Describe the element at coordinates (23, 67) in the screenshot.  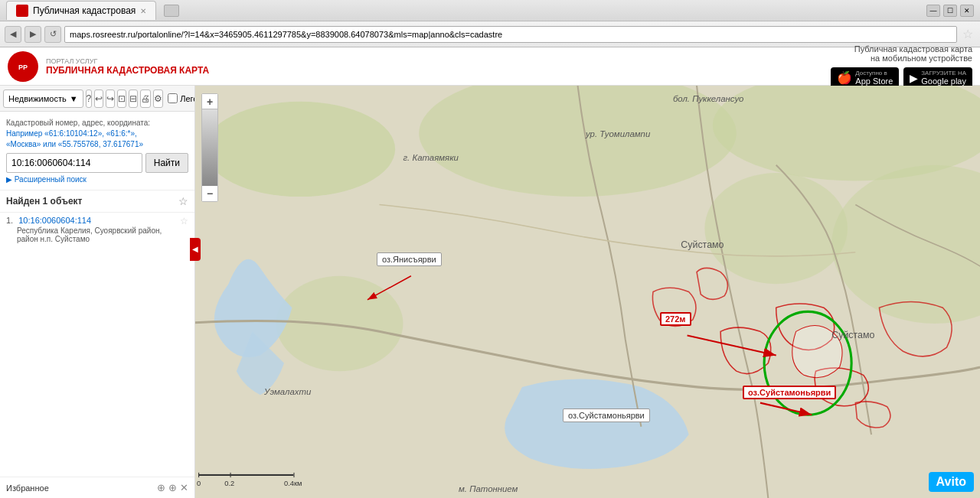
I see `svg-text: РР` at that location.